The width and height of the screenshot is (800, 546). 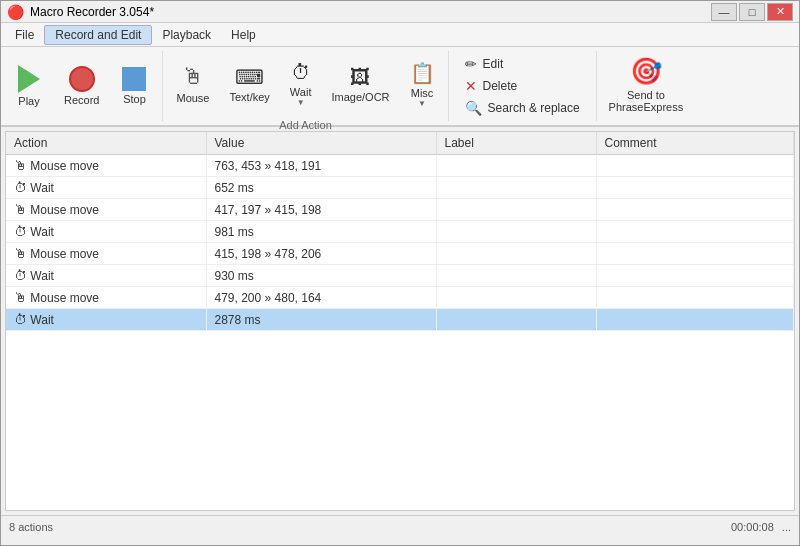 I want to click on edit-icon: ✏, so click(x=471, y=64).